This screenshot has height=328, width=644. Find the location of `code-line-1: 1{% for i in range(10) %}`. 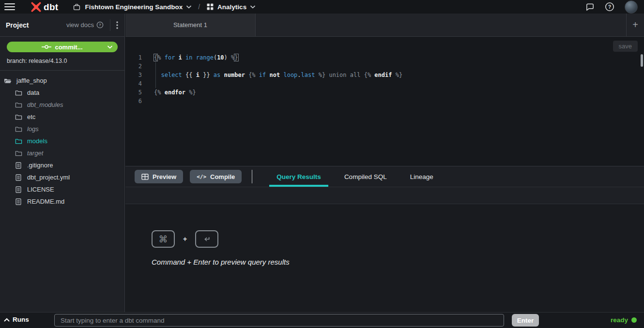

code-line-1: 1{% for i in range(10) %} is located at coordinates (383, 58).